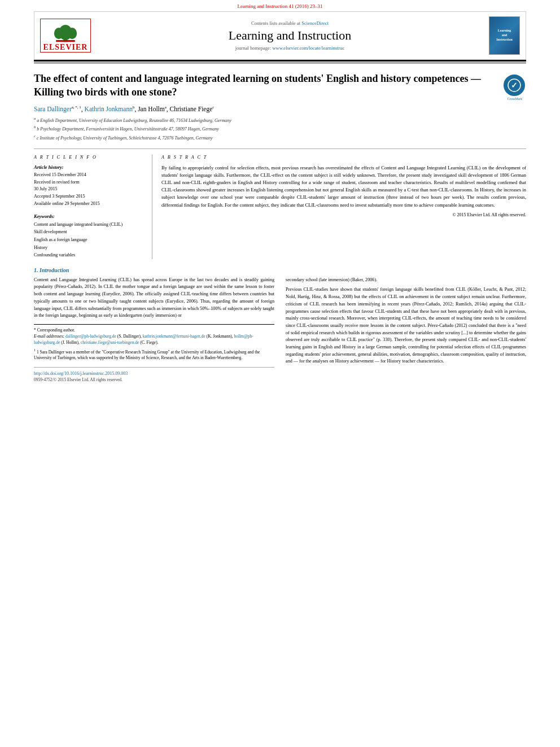 The image size is (560, 747). Describe the element at coordinates (213, 107) in the screenshot. I see `author-sup-c: c` at that location.